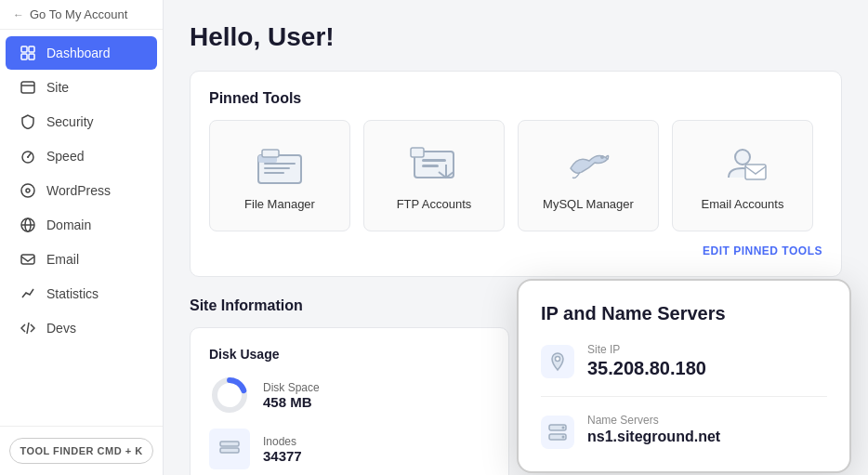 The width and height of the screenshot is (868, 475). What do you see at coordinates (82, 328) in the screenshot?
I see `sidebar-item-devs: Devs` at bounding box center [82, 328].